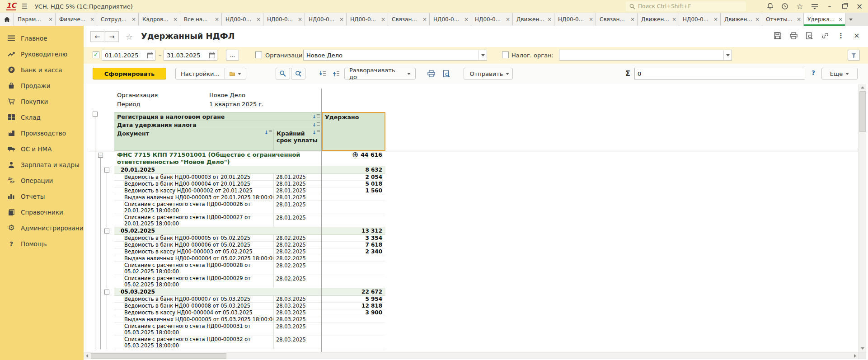  I want to click on table-row: Ведомость в банк НД00-000003 от 20.01.20…, so click(250, 177).